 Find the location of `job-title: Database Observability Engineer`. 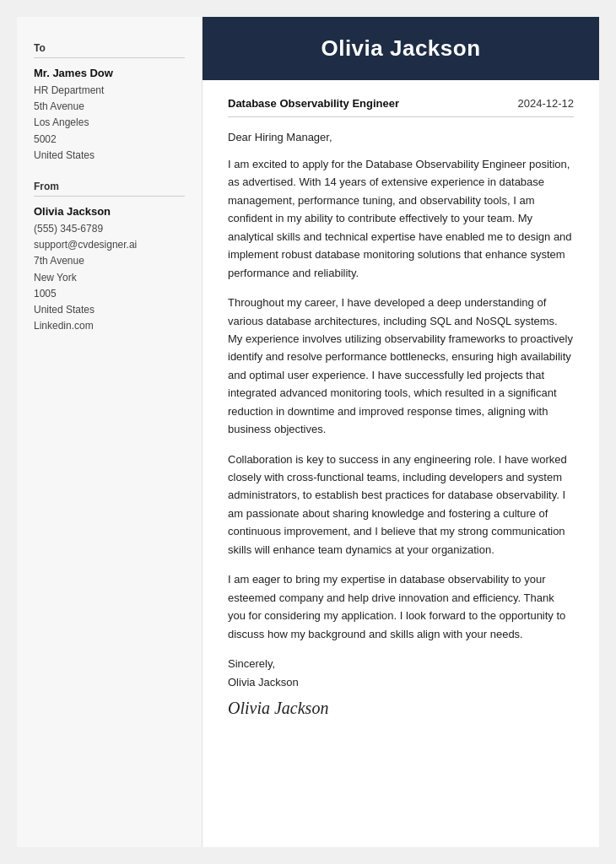

job-title: Database Observability Engineer is located at coordinates (314, 103).